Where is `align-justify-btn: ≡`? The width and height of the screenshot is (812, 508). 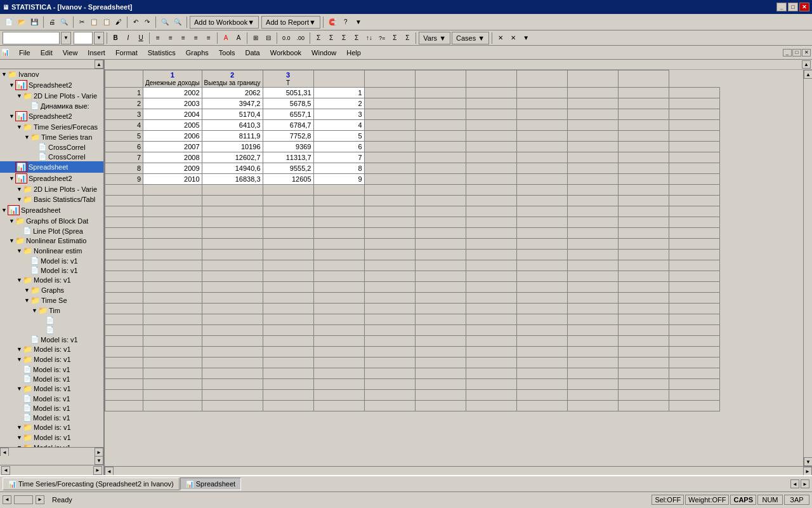 align-justify-btn: ≡ is located at coordinates (196, 38).